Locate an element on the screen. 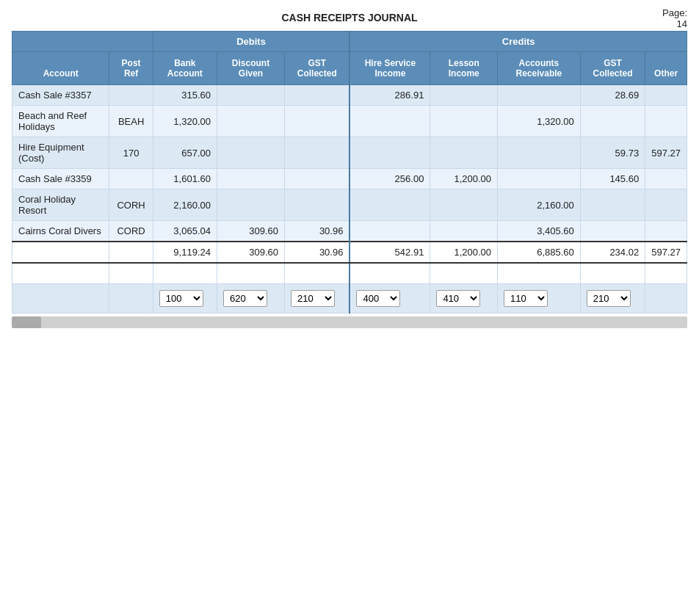 Image resolution: width=699 pixels, height=616 pixels. cell-account: Coral Holiday Resort is located at coordinates (61, 206).